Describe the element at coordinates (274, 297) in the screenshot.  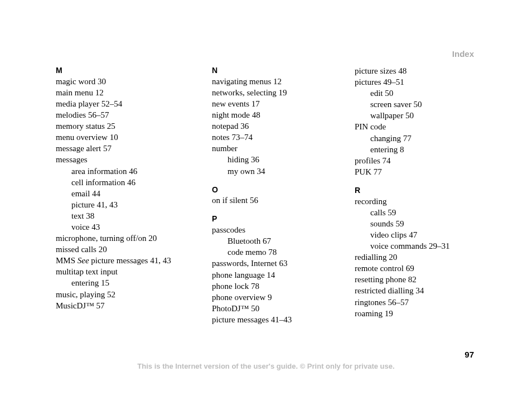
I see `index-entry: phone overview 9` at that location.